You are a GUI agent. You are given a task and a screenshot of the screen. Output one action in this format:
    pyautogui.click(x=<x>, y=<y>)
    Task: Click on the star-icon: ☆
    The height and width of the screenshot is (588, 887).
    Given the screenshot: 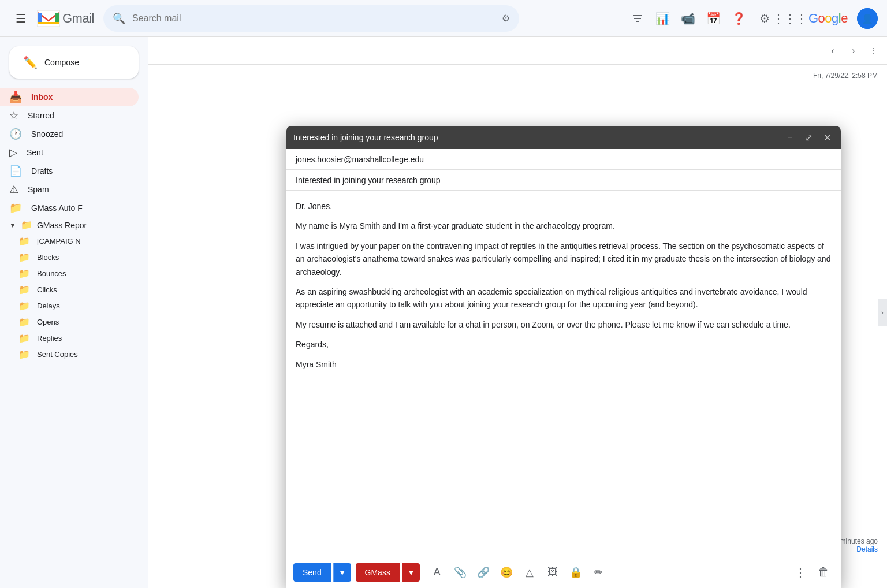 What is the action you would take?
    pyautogui.click(x=14, y=116)
    